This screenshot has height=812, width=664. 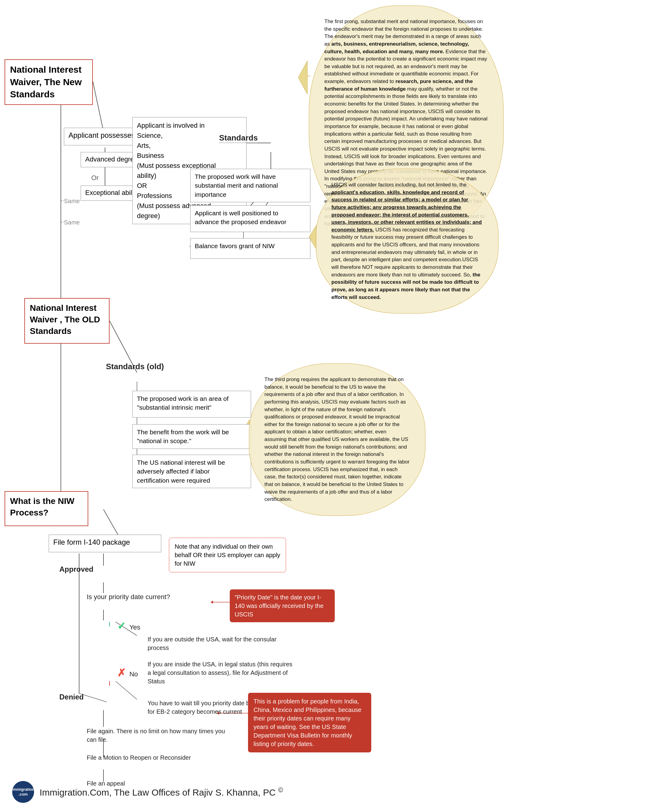 What do you see at coordinates (105, 544) in the screenshot?
I see `file-i140-box: File form I-140 package` at bounding box center [105, 544].